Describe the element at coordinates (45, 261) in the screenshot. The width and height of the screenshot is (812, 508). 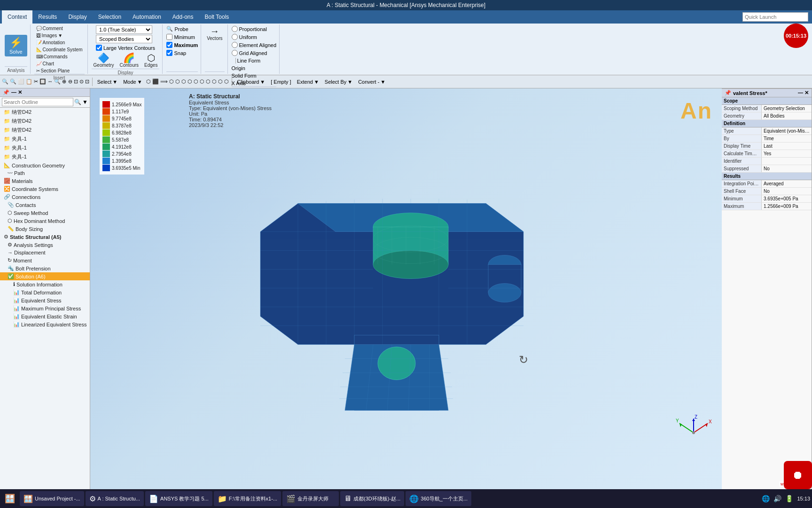
I see `outline-item: ↻Moment` at that location.